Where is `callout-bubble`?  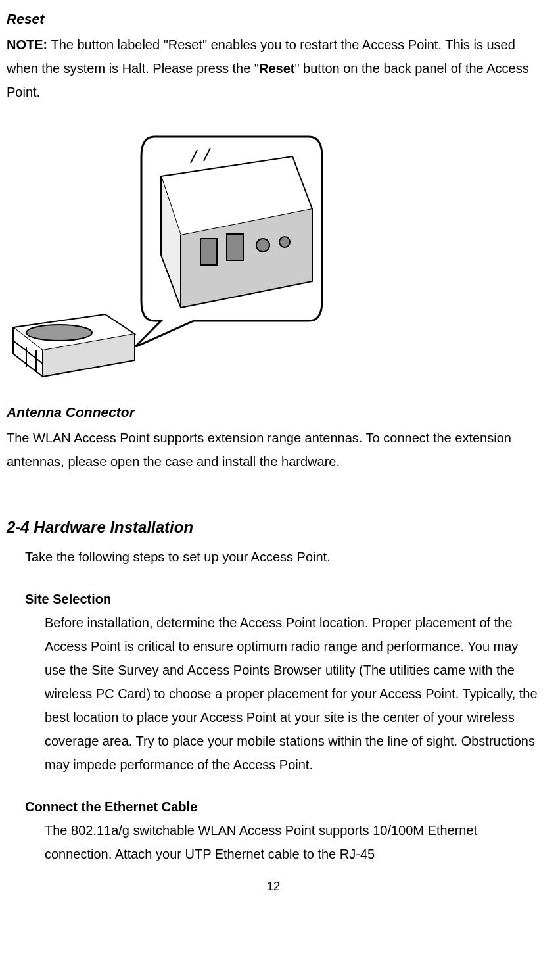
callout-bubble is located at coordinates (231, 235).